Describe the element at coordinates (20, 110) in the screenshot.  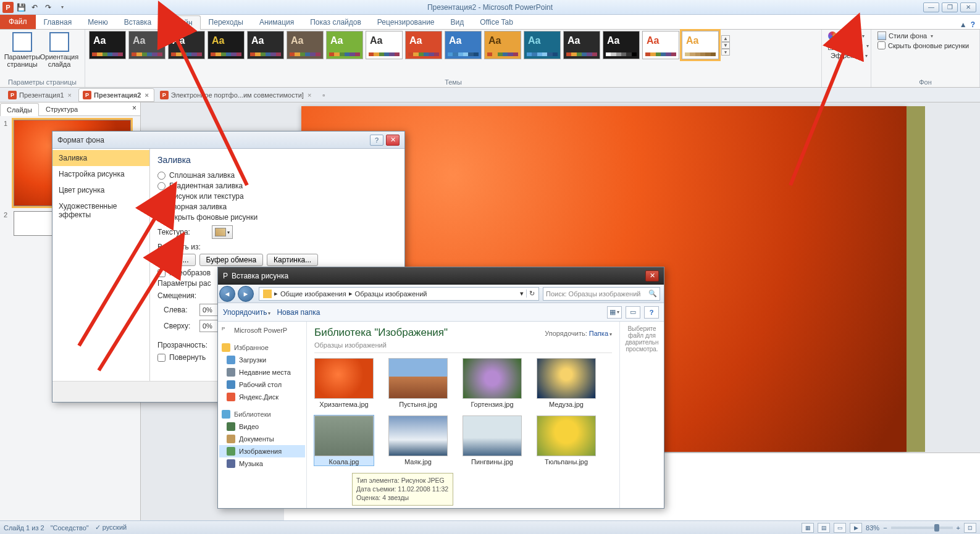
I see `slides-tab: Слайды` at that location.